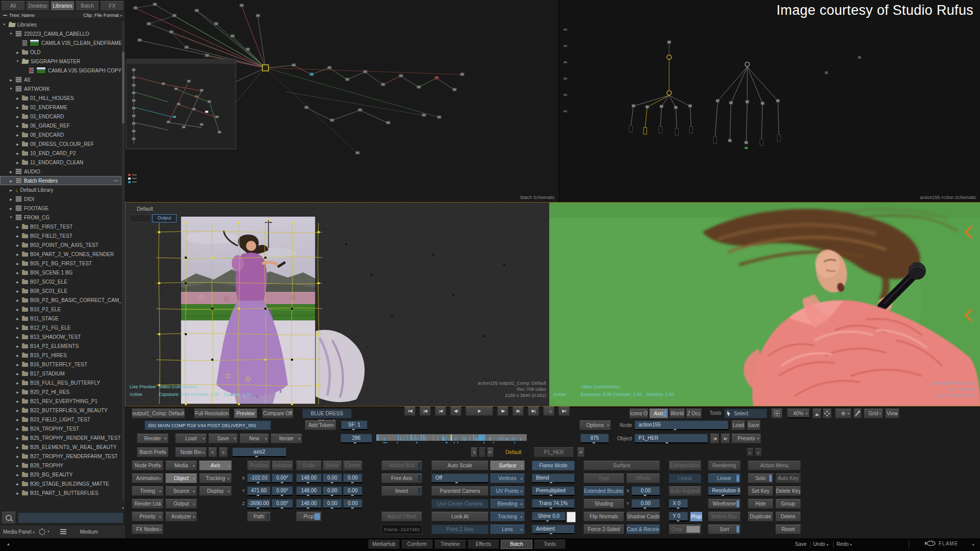  Describe the element at coordinates (788, 479) in the screenshot. I see `auto-key-toggle: Auto Key` at that location.